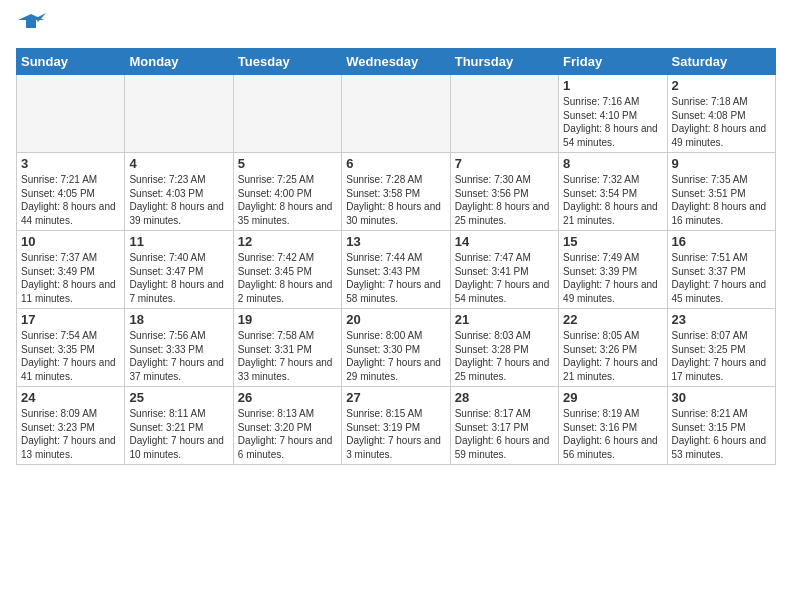 The height and width of the screenshot is (612, 792). Describe the element at coordinates (70, 434) in the screenshot. I see `day-info: Sunrise: 8:09 AMSunset: 3:23 PMDaylight:…` at that location.